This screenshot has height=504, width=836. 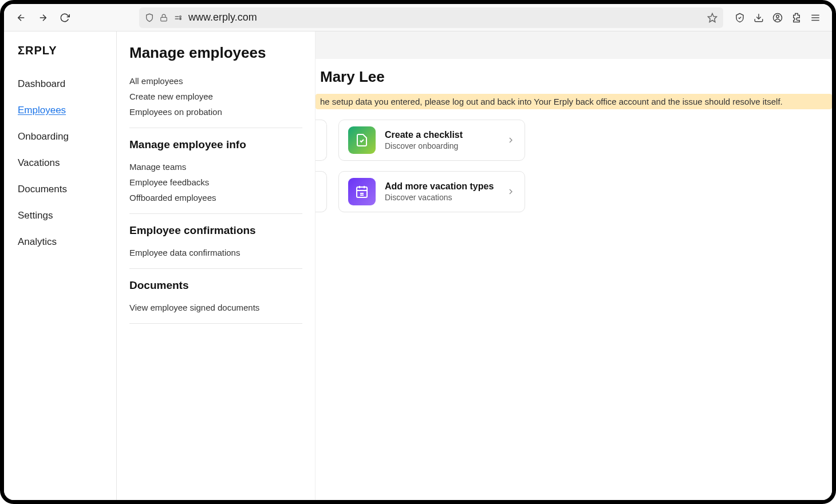 I want to click on nav-documents: Documents, so click(x=67, y=189).